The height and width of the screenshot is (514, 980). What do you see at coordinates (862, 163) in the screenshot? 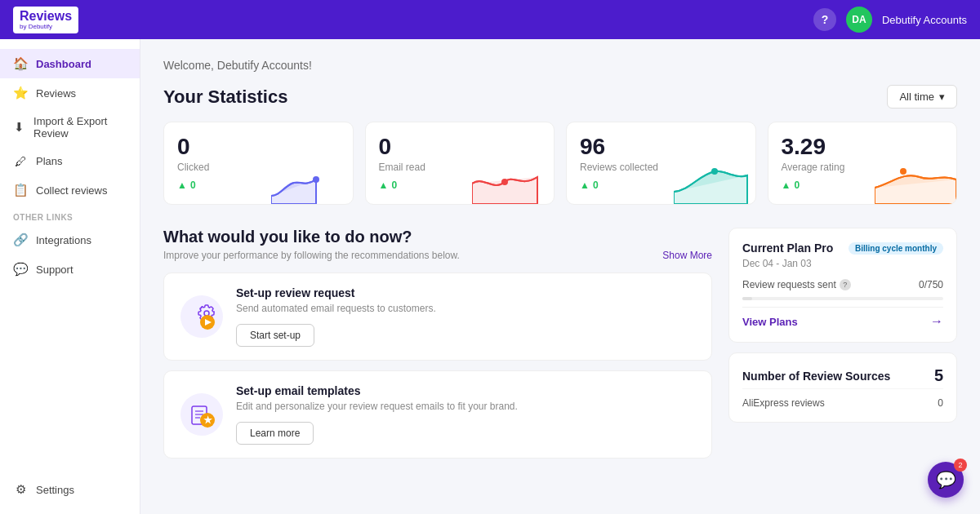
I see `stat-card-rating: 3.29 Average rating ▲ 0` at bounding box center [862, 163].